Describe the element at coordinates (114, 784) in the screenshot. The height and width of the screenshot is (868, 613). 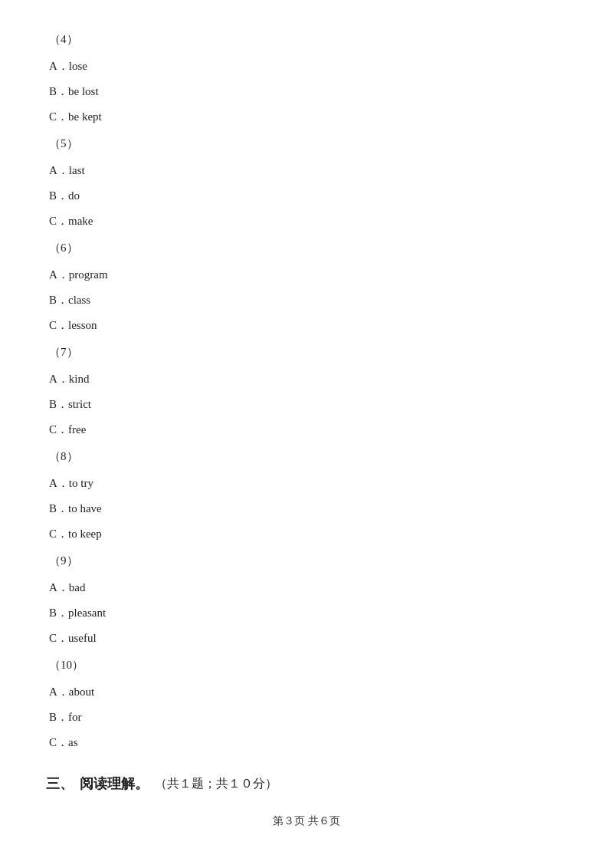
I see `section-title: 阅读理解。` at that location.